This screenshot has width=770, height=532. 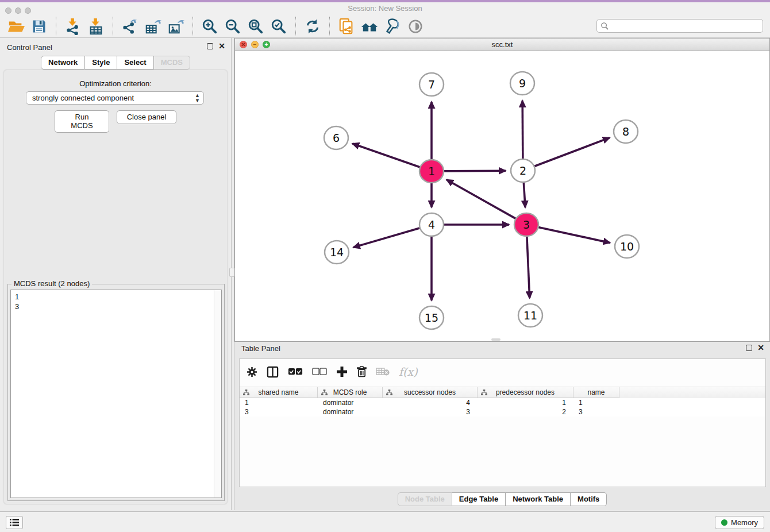 What do you see at coordinates (222, 46) in the screenshot?
I see `close-panel-icon: ✕` at bounding box center [222, 46].